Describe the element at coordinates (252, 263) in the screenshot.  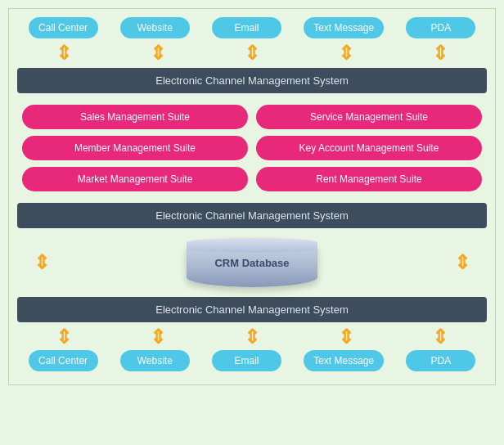
I see `middle-section: ⇕ CRM Database ⇕` at that location.